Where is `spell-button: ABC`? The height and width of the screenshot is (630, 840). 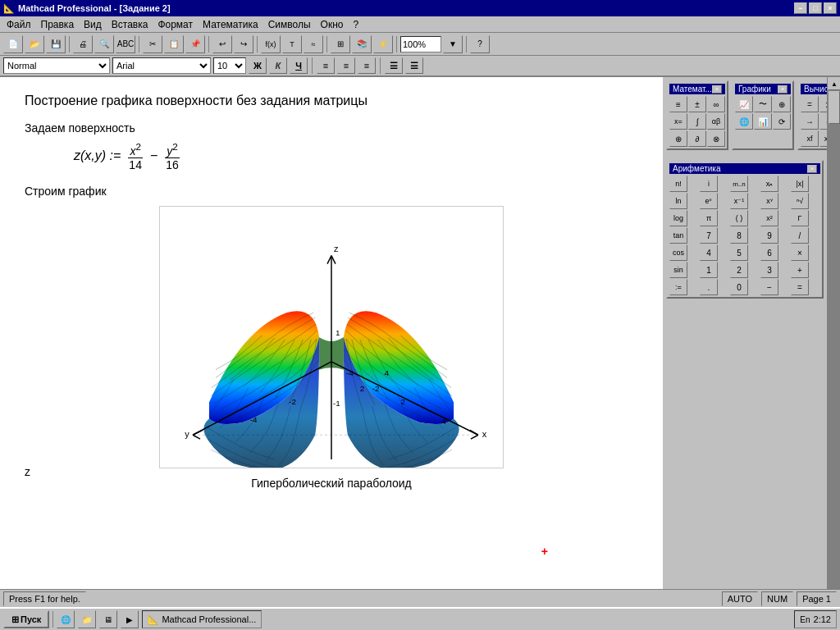 spell-button: ABC is located at coordinates (126, 44).